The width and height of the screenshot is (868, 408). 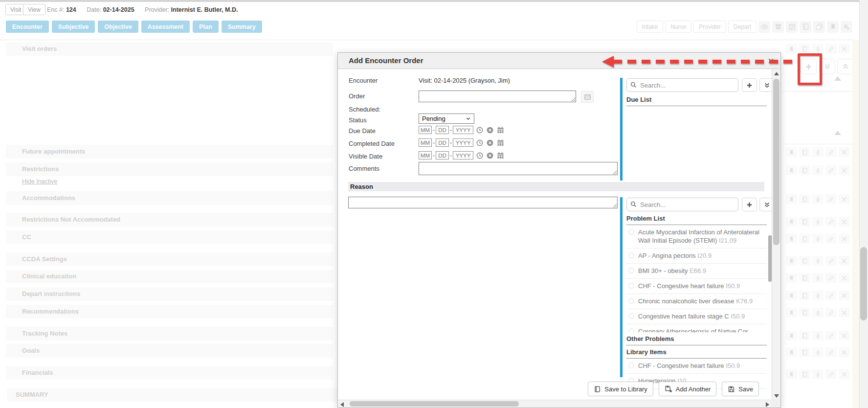 I want to click on tab-objective: Objective, so click(x=118, y=26).